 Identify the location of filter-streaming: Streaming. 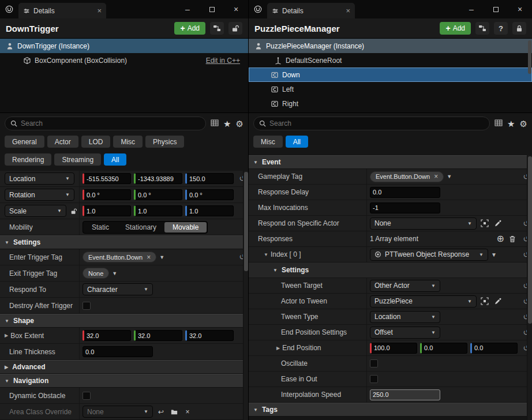
(77, 159).